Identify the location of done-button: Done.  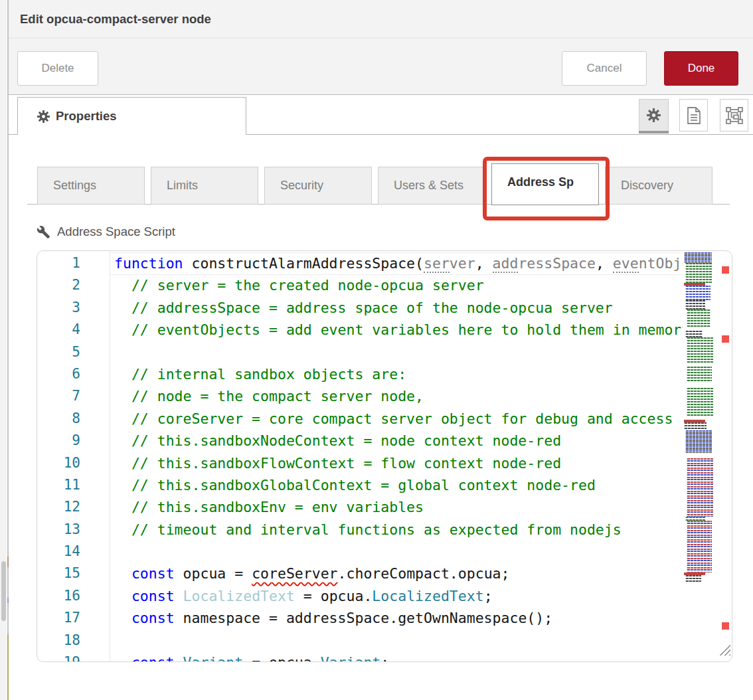
(701, 68).